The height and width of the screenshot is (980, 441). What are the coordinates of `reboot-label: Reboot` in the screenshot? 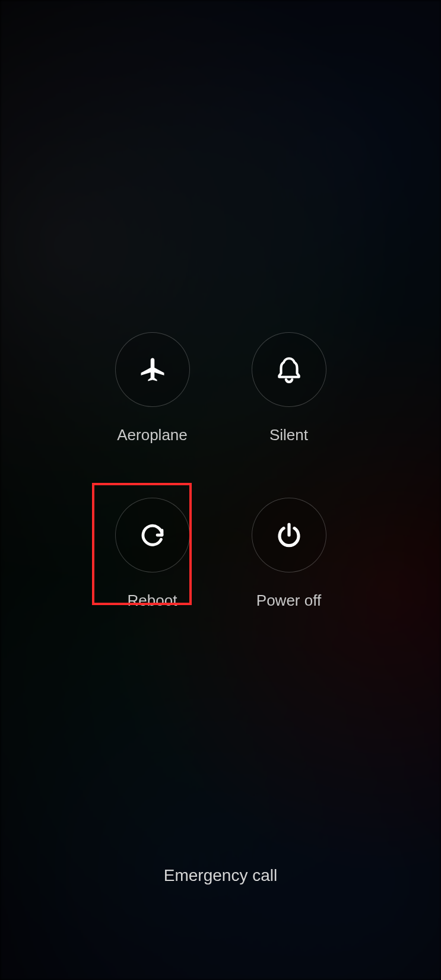 It's located at (153, 600).